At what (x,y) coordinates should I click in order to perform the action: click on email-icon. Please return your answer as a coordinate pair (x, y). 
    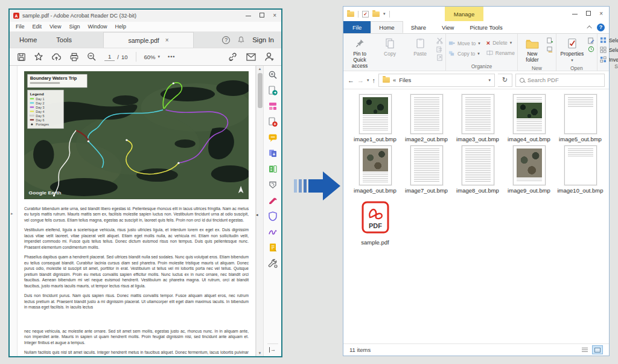
    Looking at the image, I should click on (251, 57).